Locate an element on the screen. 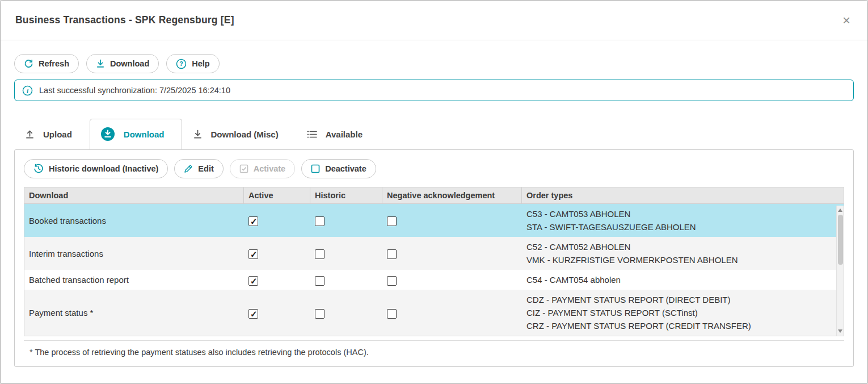 The image size is (868, 384). footnote: * The process of retrieving the payment … is located at coordinates (434, 353).